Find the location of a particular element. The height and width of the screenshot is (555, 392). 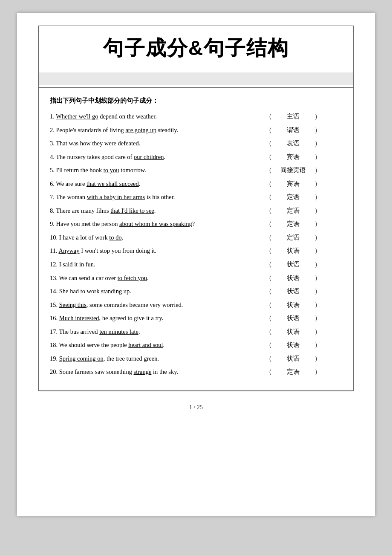

answer-part-16: （状语） is located at coordinates (304, 318).